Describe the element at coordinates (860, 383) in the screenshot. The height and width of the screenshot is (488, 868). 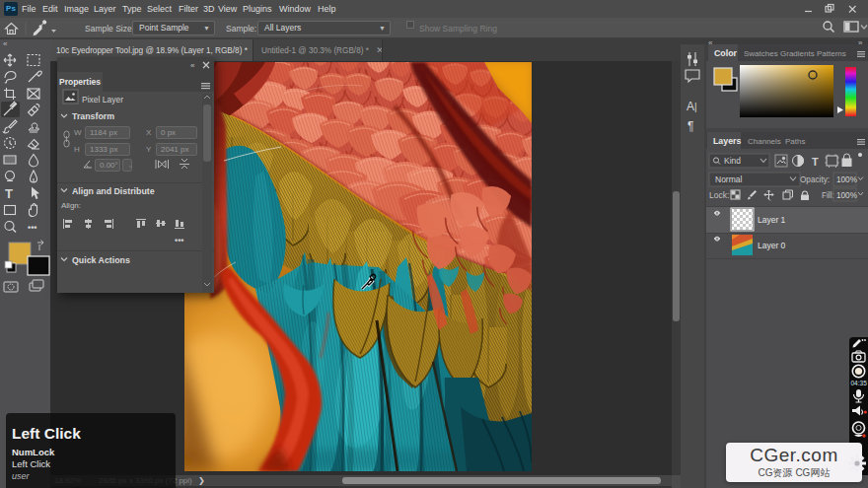
I see `svg-text: 04:35` at that location.